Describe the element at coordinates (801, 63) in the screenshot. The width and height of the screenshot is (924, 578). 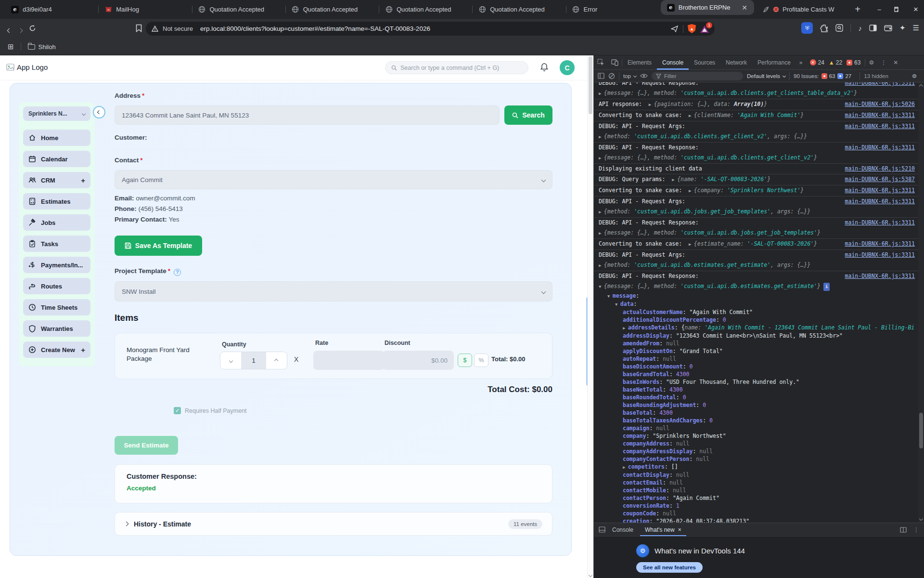
I see `more-tabs-icon: »` at that location.